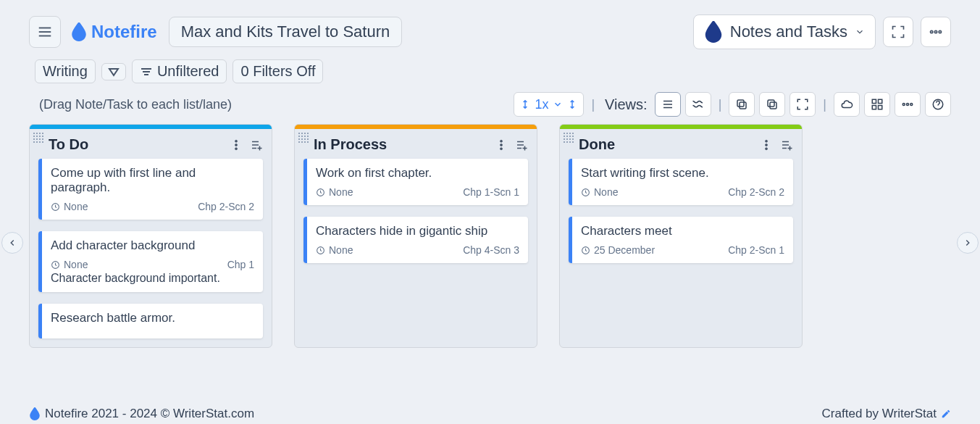  I want to click on task-card: Research battle armor., so click(151, 321).